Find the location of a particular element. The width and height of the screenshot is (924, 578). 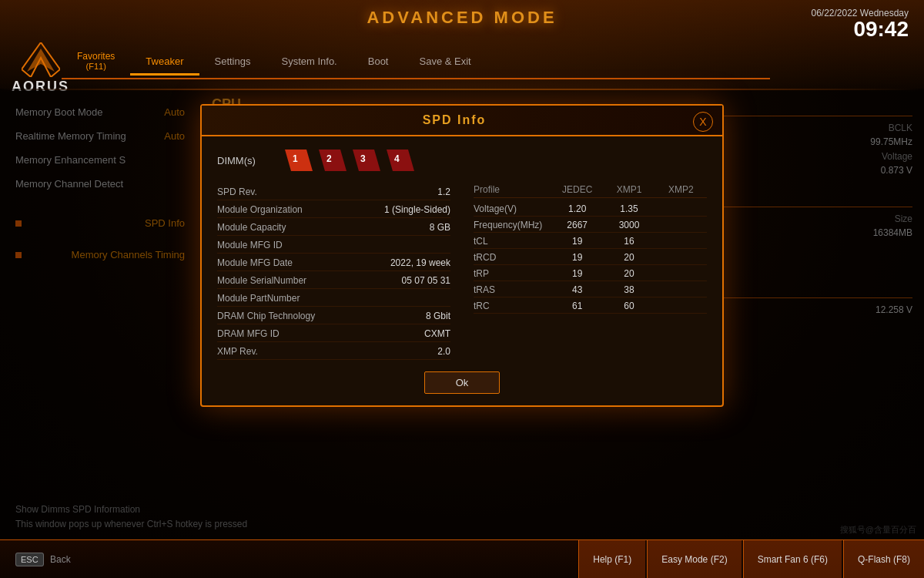

spd-dram-mfg-key: DRAM MFG ID is located at coordinates (248, 334).